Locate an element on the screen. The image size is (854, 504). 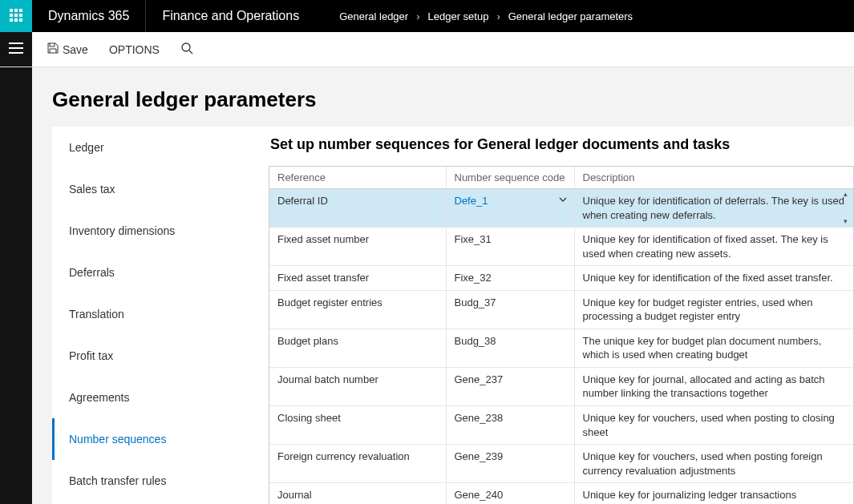
hamburger-icon is located at coordinates (16, 50).